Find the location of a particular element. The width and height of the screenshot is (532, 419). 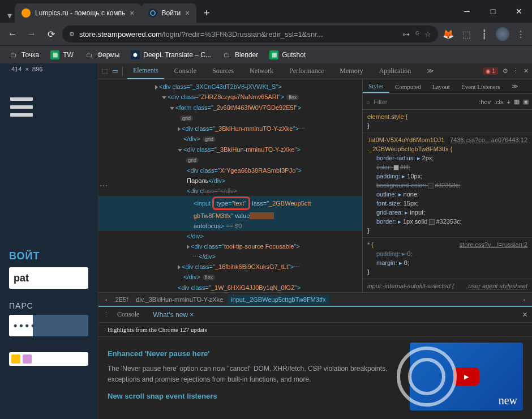

devtools-toolbar: ⬚ ▭ Elements Console Sources Network Per… is located at coordinates (315, 71).